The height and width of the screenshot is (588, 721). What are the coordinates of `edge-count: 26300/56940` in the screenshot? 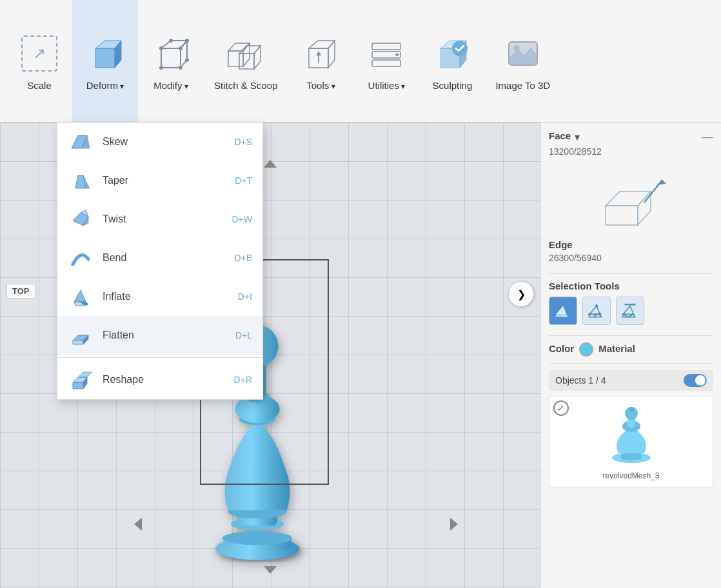 It's located at (631, 258).